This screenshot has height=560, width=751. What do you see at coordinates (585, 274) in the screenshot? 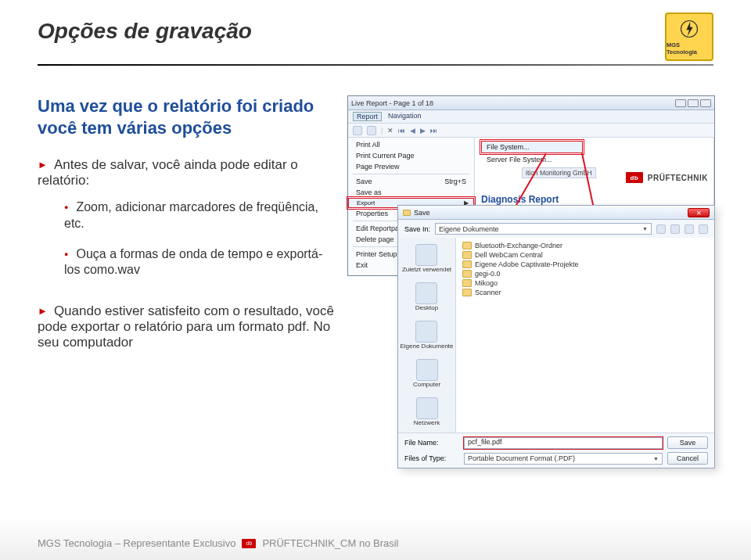
I see `list-item: gegi-0.0` at bounding box center [585, 274].